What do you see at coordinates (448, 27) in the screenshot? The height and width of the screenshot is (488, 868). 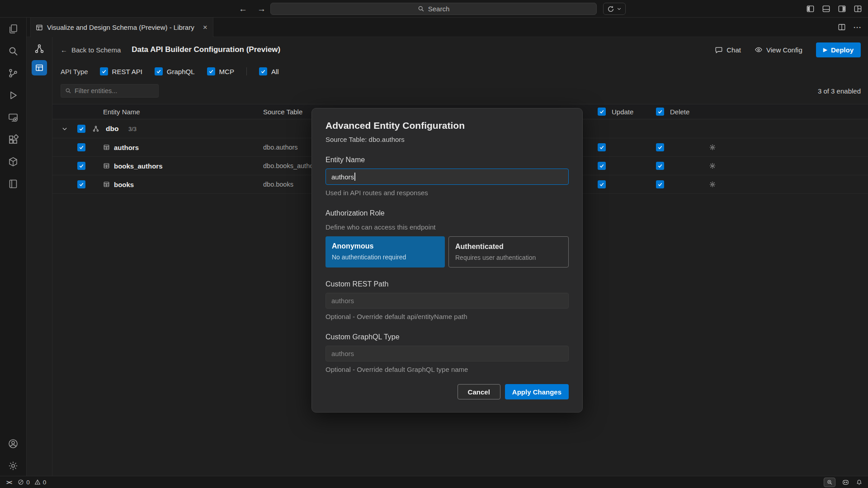 I see `tab-bar: Visualize and Design Schema (Preview) - …` at bounding box center [448, 27].